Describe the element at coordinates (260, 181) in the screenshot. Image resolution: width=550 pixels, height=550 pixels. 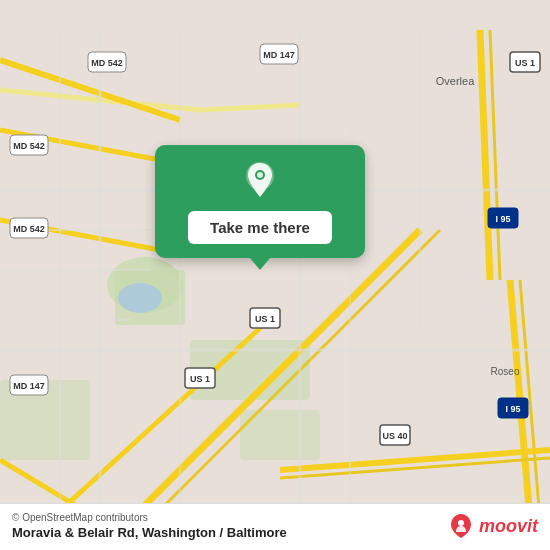
I see `location-pin-icon` at that location.